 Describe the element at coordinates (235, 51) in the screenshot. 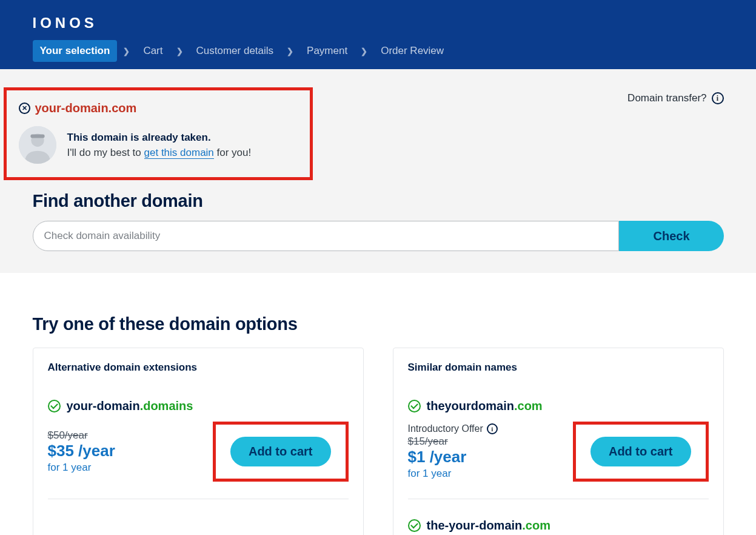

I see `crumb-customer-details: Customer details` at that location.